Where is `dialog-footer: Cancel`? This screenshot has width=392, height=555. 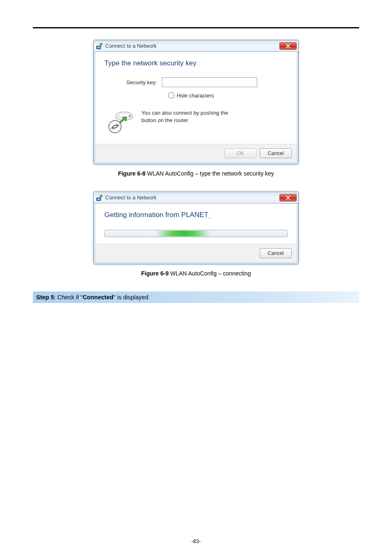 dialog-footer: Cancel is located at coordinates (196, 254).